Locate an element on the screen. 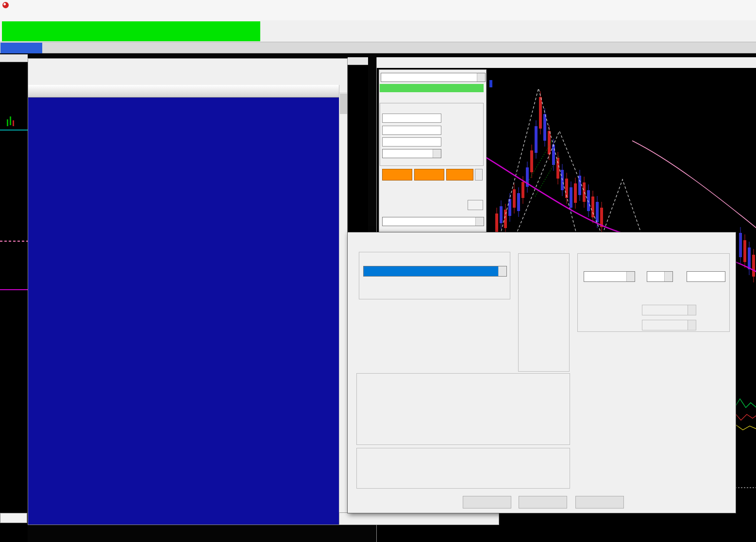  sierra-chart-logo-icon is located at coordinates (6, 5).